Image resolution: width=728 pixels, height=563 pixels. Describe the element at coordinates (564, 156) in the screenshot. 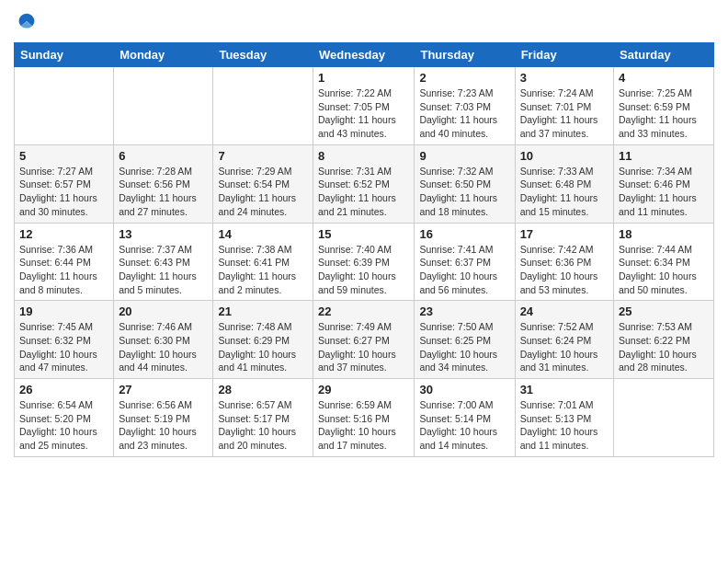

I see `day-number: 10` at that location.